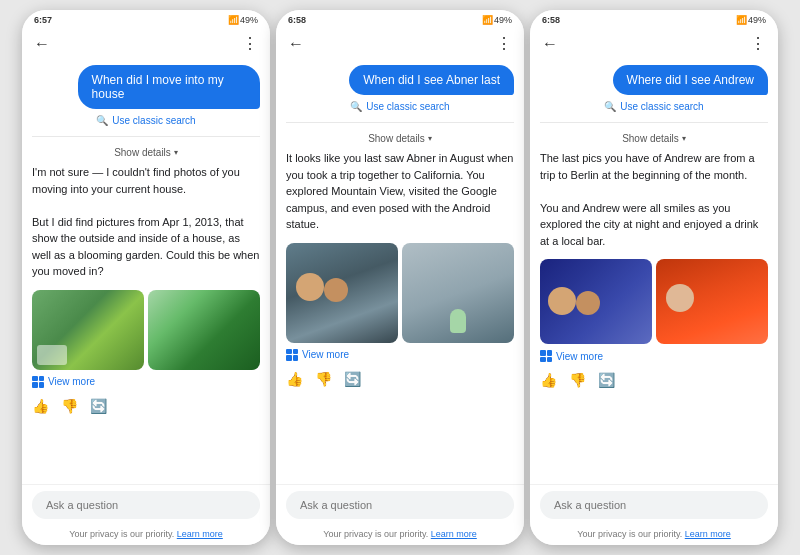 The width and height of the screenshot is (800, 555). I want to click on more-button-3: ⋮, so click(758, 44).